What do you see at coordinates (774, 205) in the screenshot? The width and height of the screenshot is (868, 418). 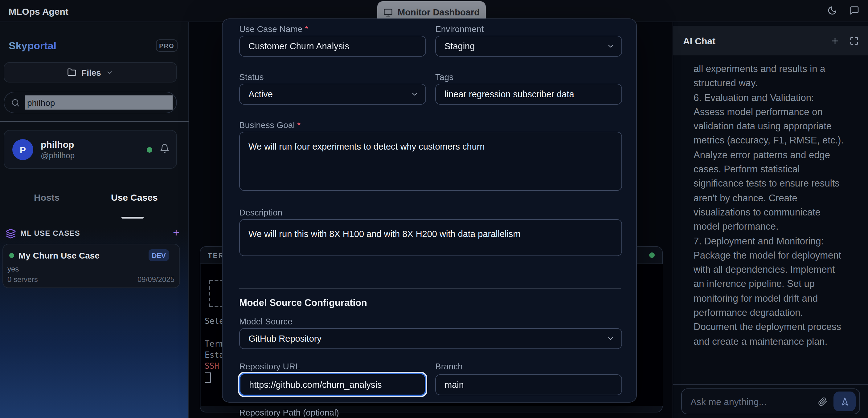 I see `ai-chat-message: all experiments and results in a structu…` at bounding box center [774, 205].